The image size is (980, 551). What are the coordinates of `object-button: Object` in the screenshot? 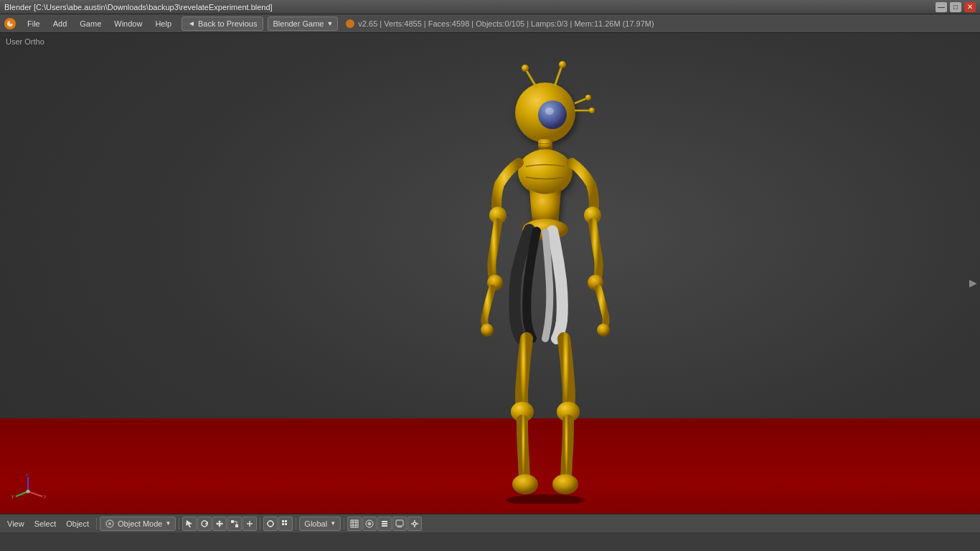 It's located at (77, 524).